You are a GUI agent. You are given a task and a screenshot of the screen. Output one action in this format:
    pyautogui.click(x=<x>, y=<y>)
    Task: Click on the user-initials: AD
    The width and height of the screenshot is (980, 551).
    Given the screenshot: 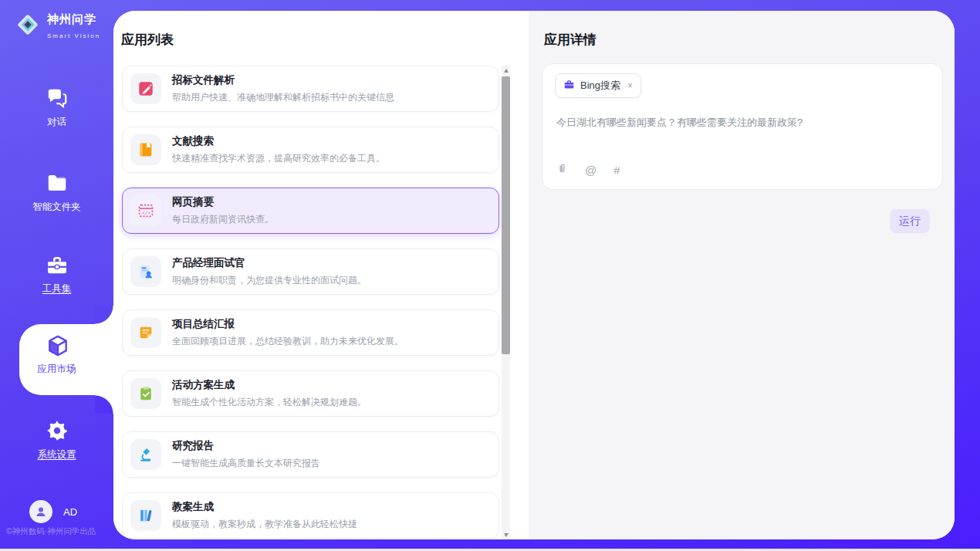 What is the action you would take?
    pyautogui.click(x=70, y=512)
    